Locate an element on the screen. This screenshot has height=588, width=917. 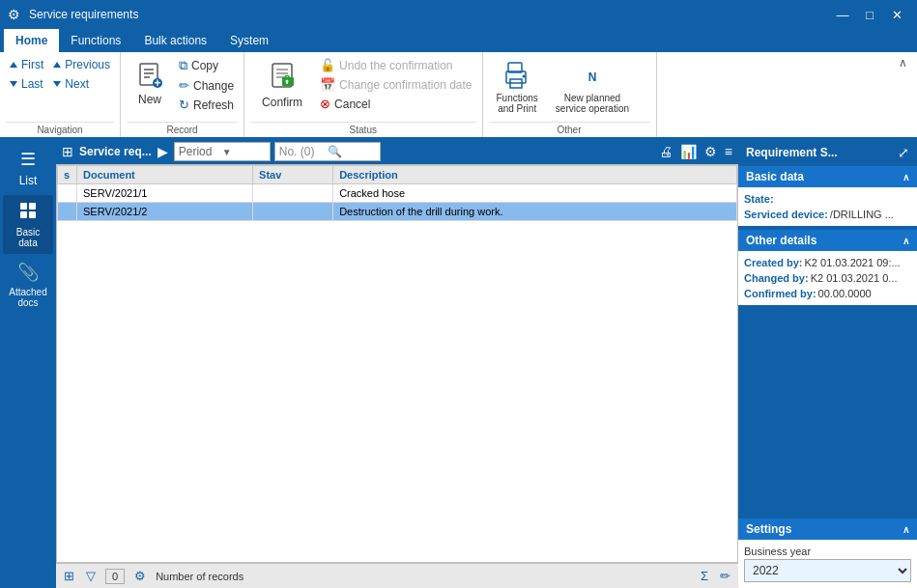
undo-confirmation-button: 🔓 Undo the confirmation is located at coordinates (396, 66).